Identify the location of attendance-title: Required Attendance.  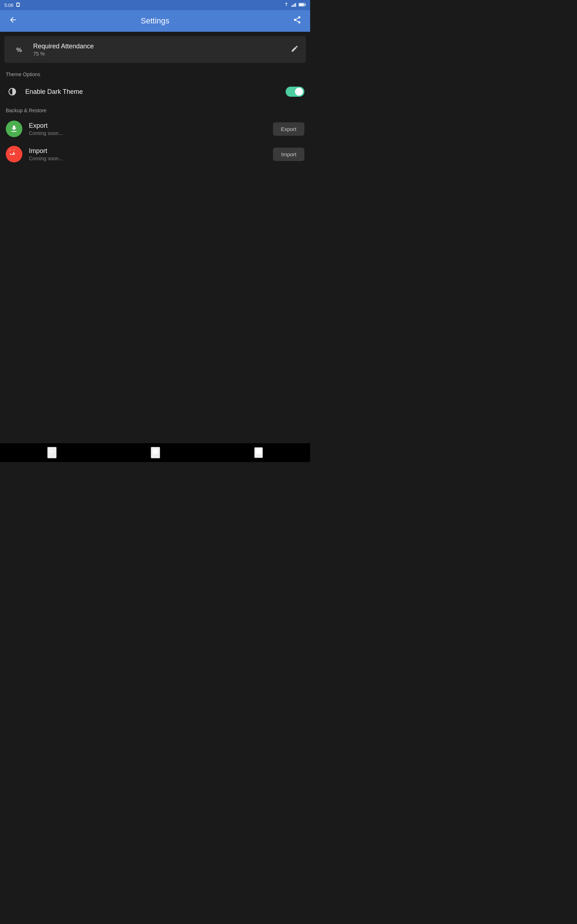
(63, 47).